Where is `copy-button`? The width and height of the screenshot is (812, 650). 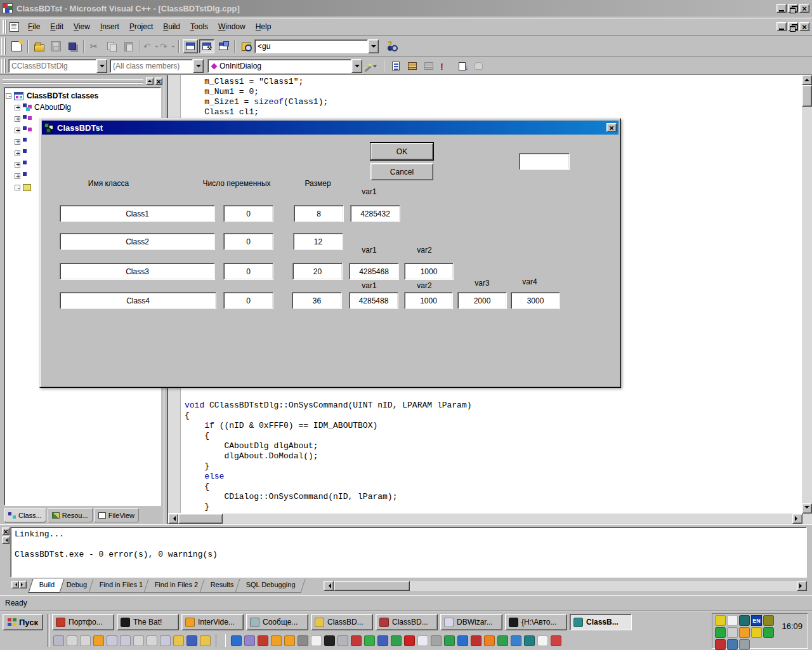
copy-button is located at coordinates (112, 46).